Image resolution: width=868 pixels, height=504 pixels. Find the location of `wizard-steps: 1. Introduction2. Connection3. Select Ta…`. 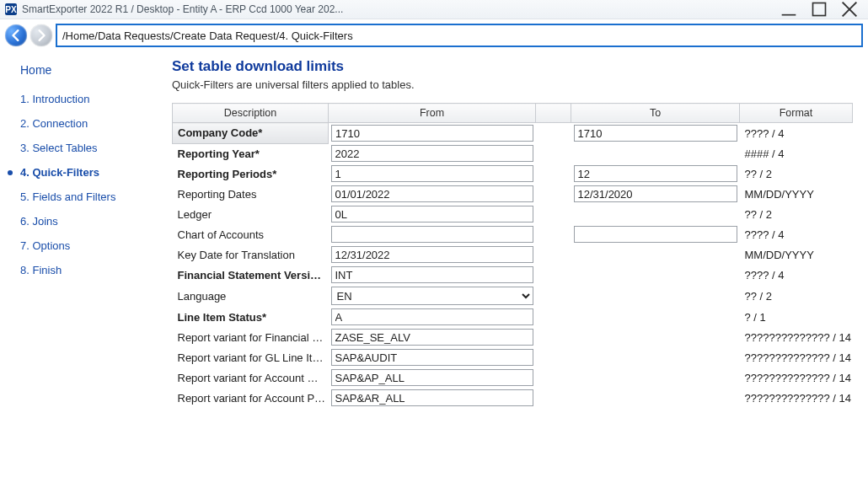

wizard-steps: 1. Introduction2. Connection3. Select Ta… is located at coordinates (80, 185).